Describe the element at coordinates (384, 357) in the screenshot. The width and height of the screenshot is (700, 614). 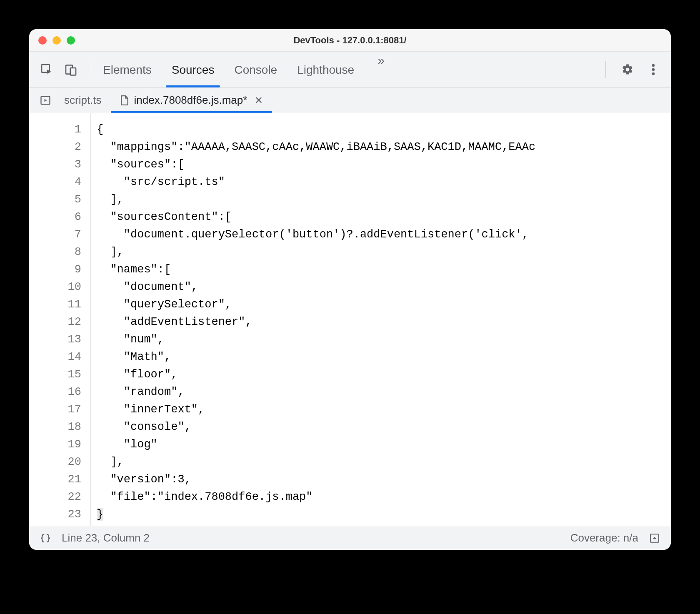
I see `code-line: "Math",` at that location.